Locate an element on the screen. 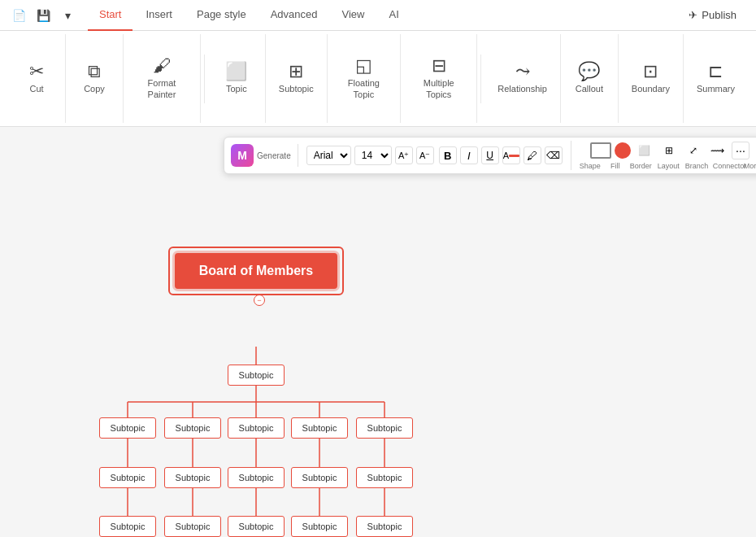  collapse-button: − is located at coordinates (259, 300).